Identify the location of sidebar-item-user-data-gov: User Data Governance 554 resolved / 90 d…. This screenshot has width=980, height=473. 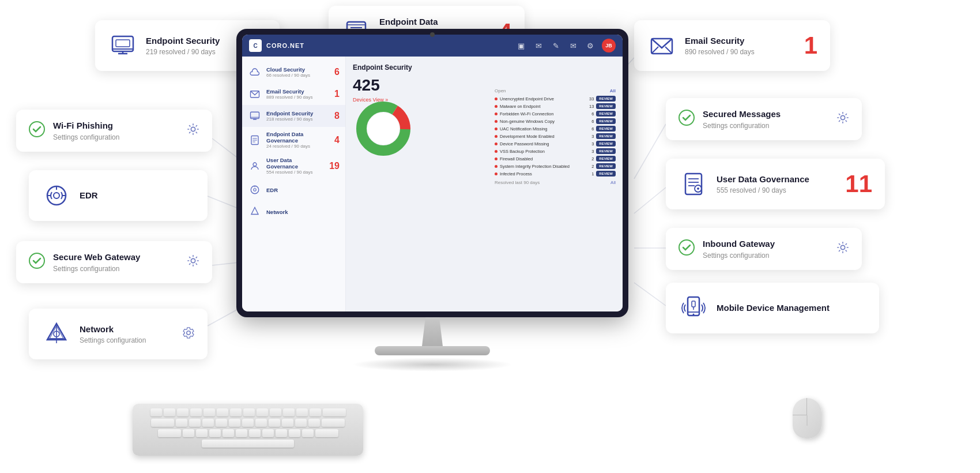
(294, 166).